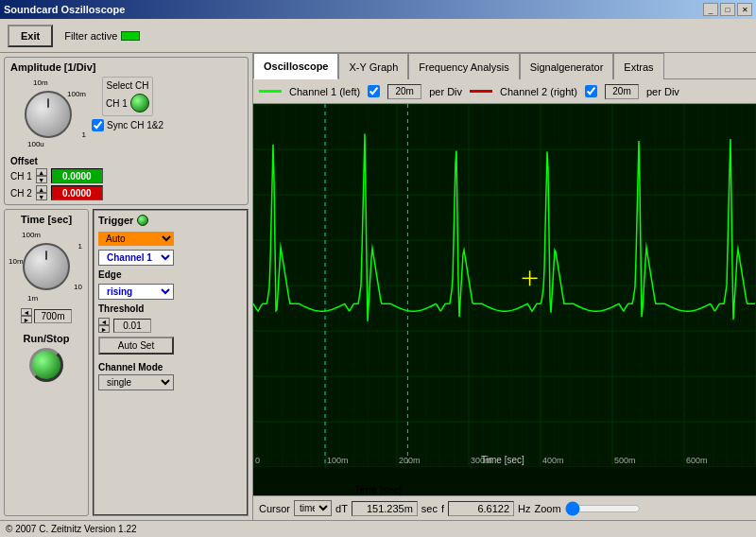  I want to click on ch1-line-indicator, so click(270, 91).